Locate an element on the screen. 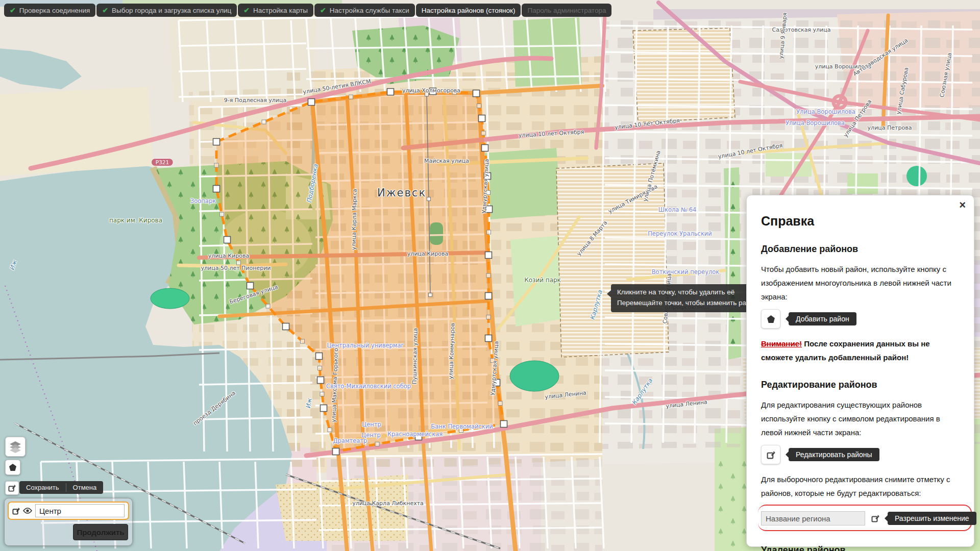 This screenshot has width=980, height=551. region-editor-panel: Продолжить is located at coordinates (68, 522).